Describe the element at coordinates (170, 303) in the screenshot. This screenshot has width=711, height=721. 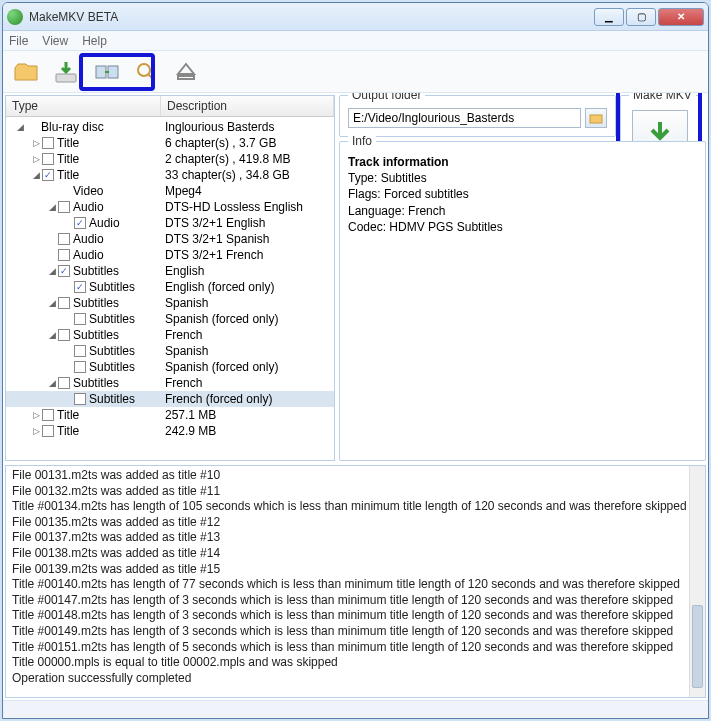
I see `tree-row: ◢SubtitlesSpanish` at that location.